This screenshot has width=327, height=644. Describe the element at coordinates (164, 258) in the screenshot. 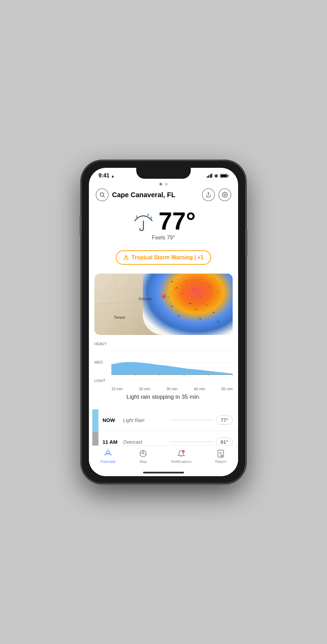

I see `warning-badge: ⚠ Tropical Storm Warning | +1` at that location.